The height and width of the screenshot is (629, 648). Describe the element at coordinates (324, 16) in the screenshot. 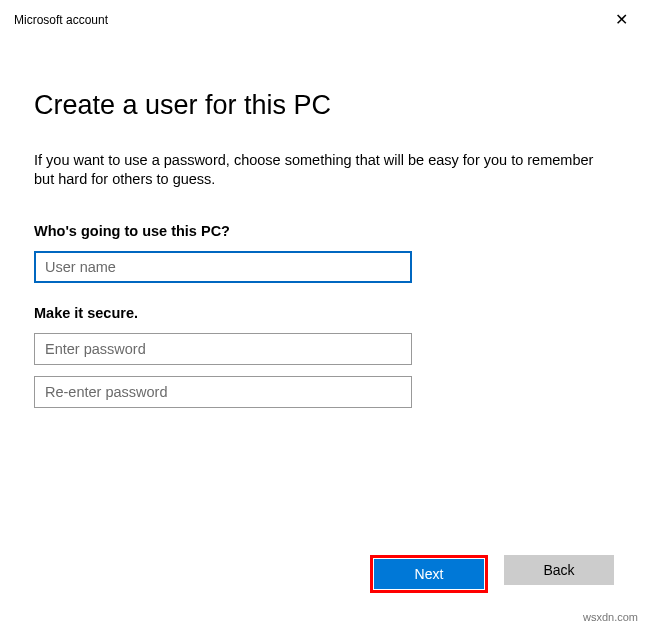

I see `titlebar: Microsoft account ✕` at that location.